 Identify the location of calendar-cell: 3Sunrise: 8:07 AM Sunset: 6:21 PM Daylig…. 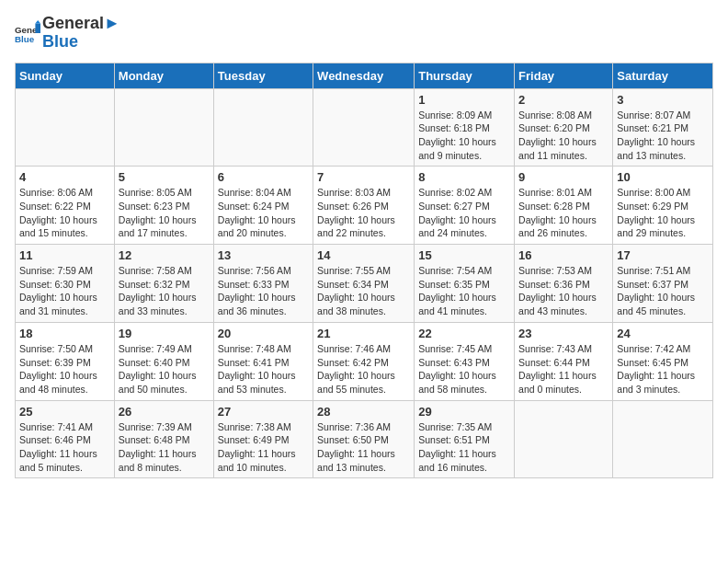
(664, 127).